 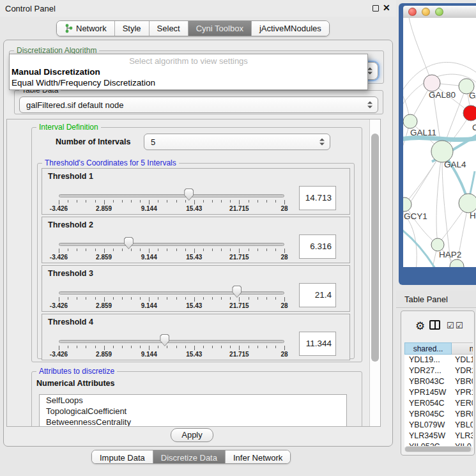 What do you see at coordinates (150, 257) in the screenshot?
I see `slider-scale-label: 9.144` at bounding box center [150, 257].